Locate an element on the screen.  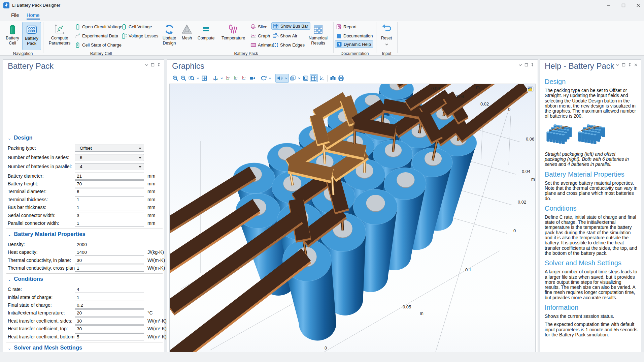
menu-home: Home is located at coordinates (33, 16).